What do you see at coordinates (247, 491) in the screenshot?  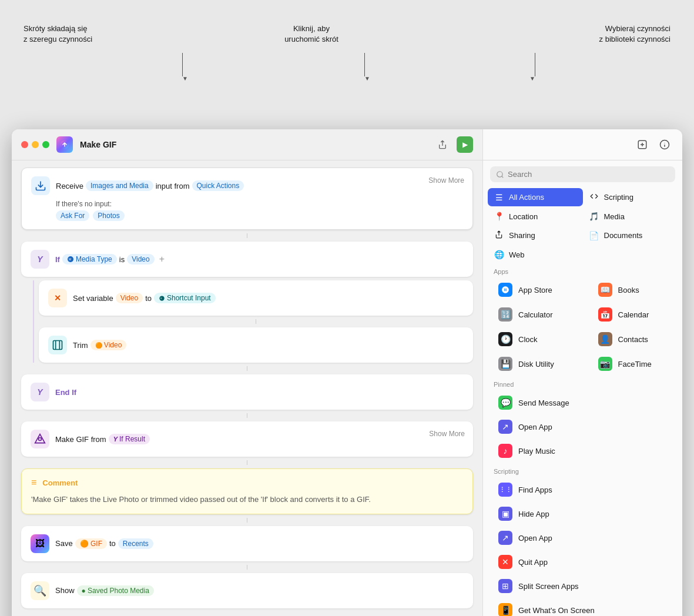 I see `comment-block: ≡ Comment 'Make GIF' takes the Live Phot…` at bounding box center [247, 491].